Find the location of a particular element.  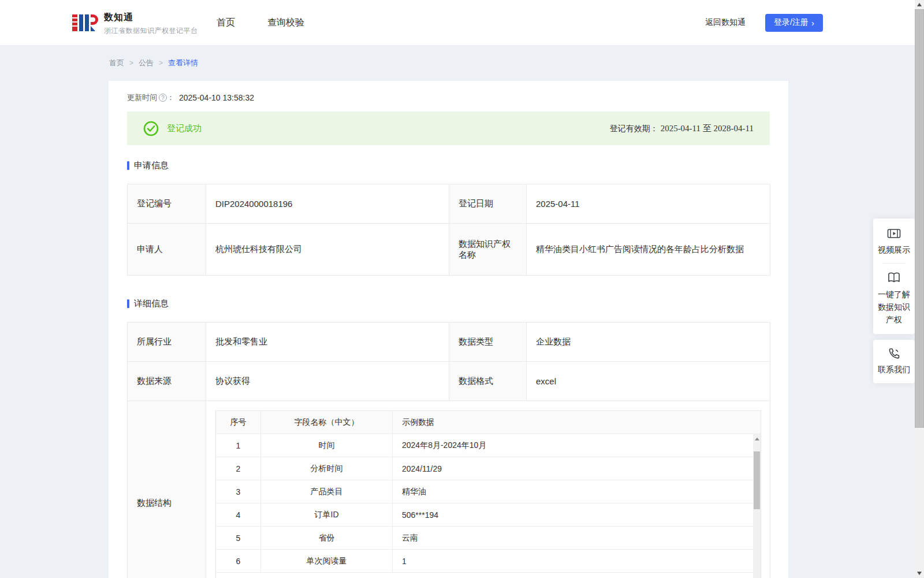

nav-item-query-check: 查询校验 is located at coordinates (286, 23).